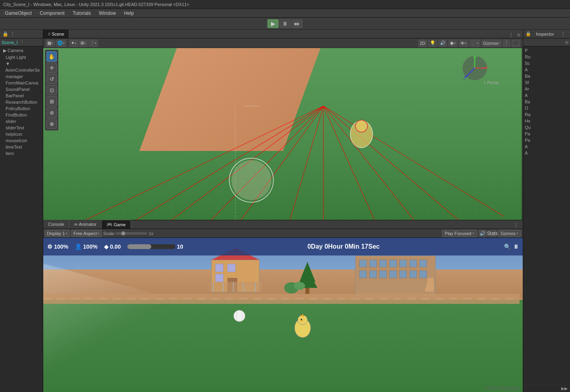  I want to click on scene-transform-group: ✦ ▾ ⊞ ▾ ⋮ ▾, so click(84, 43).